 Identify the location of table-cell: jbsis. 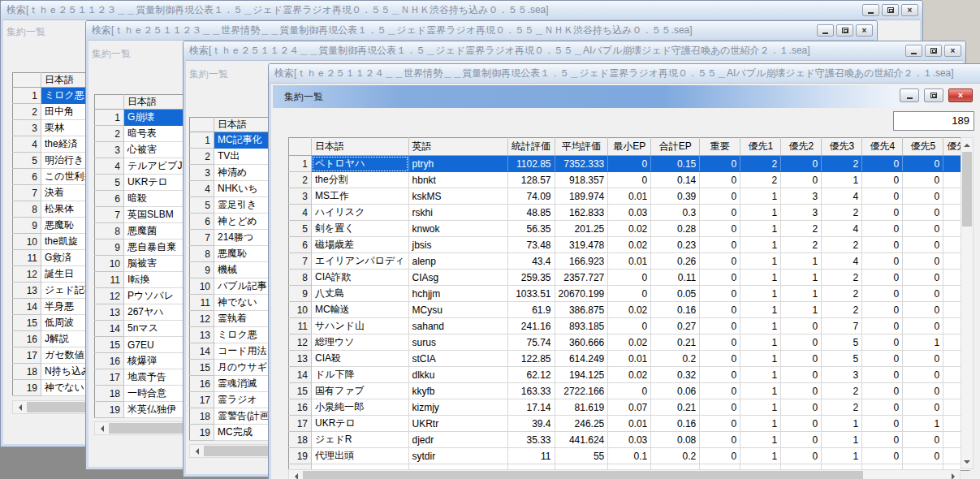
(458, 245).